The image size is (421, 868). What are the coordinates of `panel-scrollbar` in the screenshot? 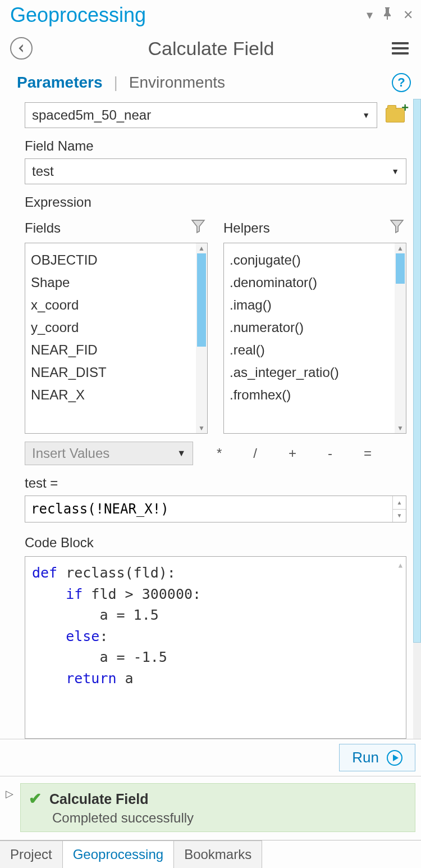 It's located at (417, 419).